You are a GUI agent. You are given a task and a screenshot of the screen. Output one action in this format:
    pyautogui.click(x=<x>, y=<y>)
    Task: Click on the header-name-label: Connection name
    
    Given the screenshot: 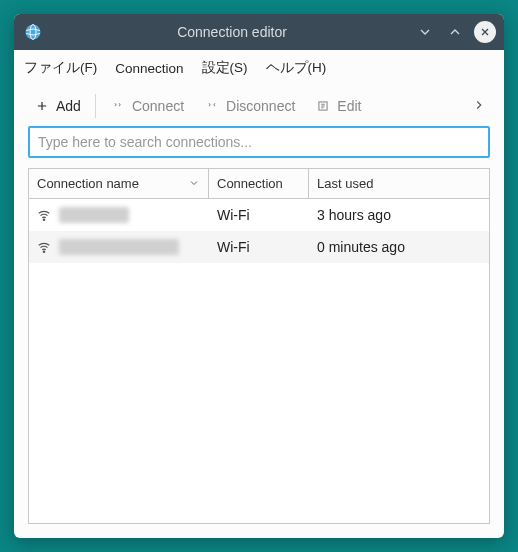 What is the action you would take?
    pyautogui.click(x=88, y=184)
    